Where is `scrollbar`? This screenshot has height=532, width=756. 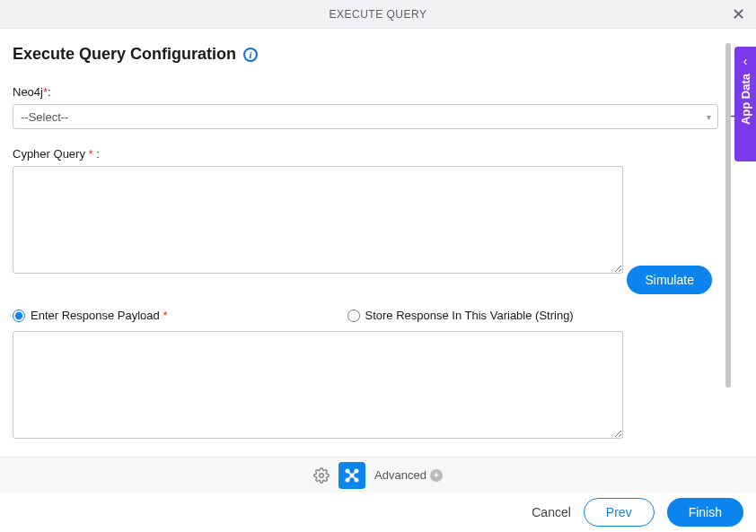 scrollbar is located at coordinates (728, 215).